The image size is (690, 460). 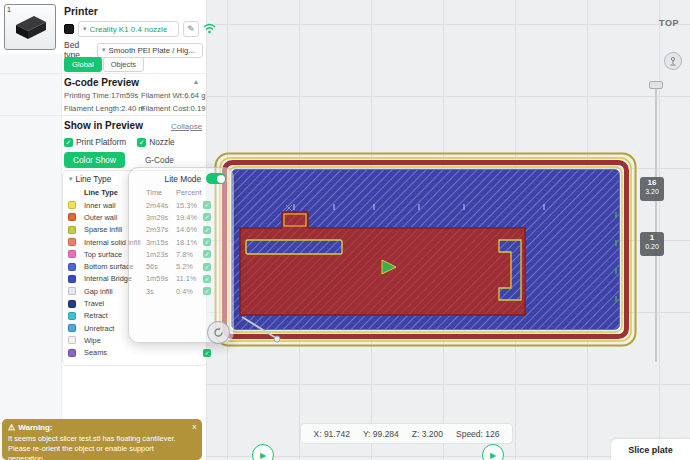 I want to click on gcode-preview-title: G-code Preview, so click(x=102, y=82).